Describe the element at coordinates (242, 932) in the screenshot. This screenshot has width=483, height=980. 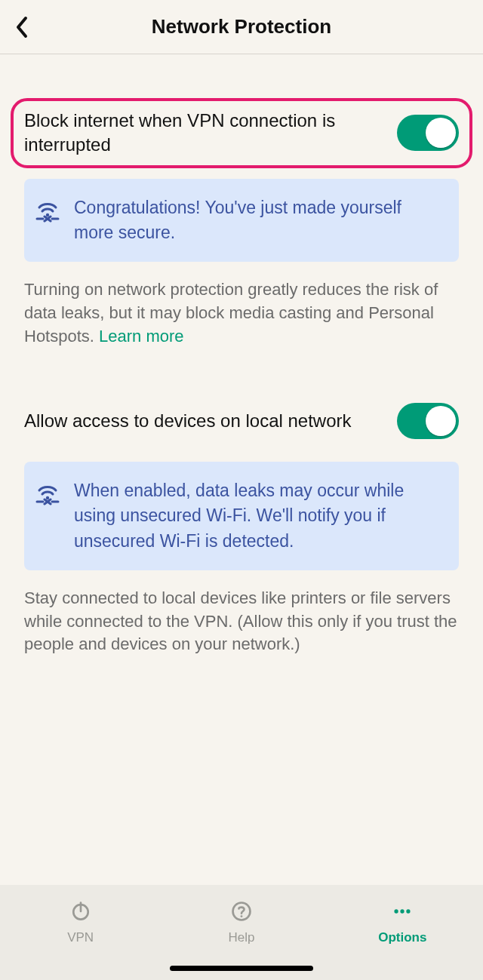
I see `tab-bar: VPN Help Options` at that location.